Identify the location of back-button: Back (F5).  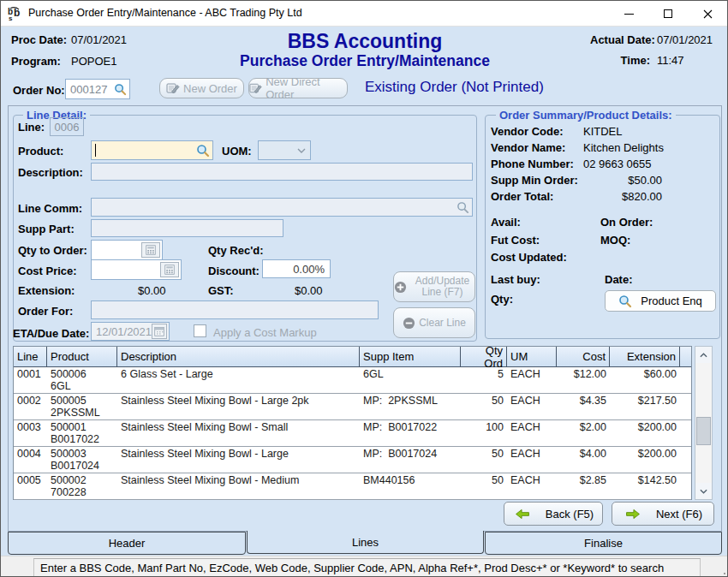
(553, 514).